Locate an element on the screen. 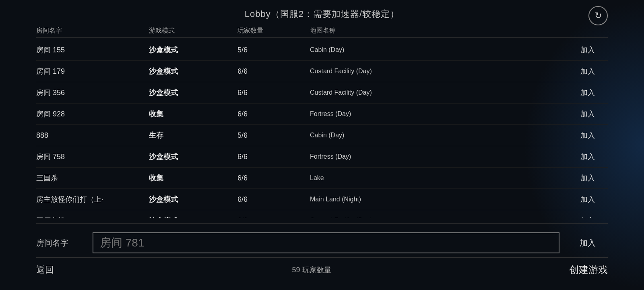 This screenshot has height=290, width=644. room-row: 三国杀 收集 6/6 Lake 加入 is located at coordinates (322, 178).